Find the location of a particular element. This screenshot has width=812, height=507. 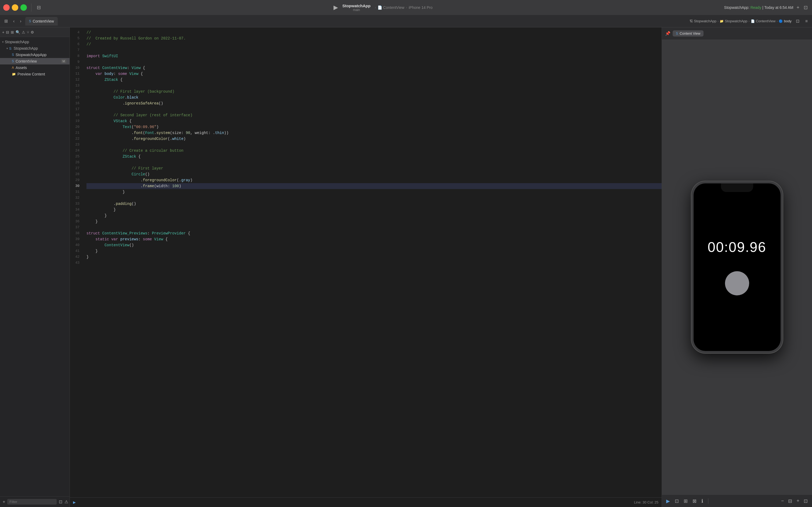

swift-folder-icon: S is located at coordinates (10, 49).